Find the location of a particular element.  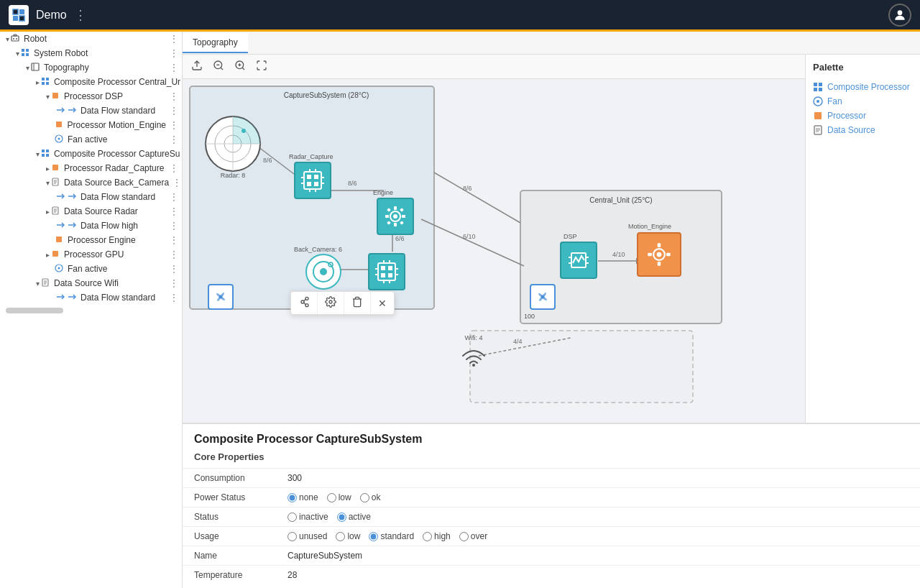

item-menu-2: ⋮ is located at coordinates (174, 68).